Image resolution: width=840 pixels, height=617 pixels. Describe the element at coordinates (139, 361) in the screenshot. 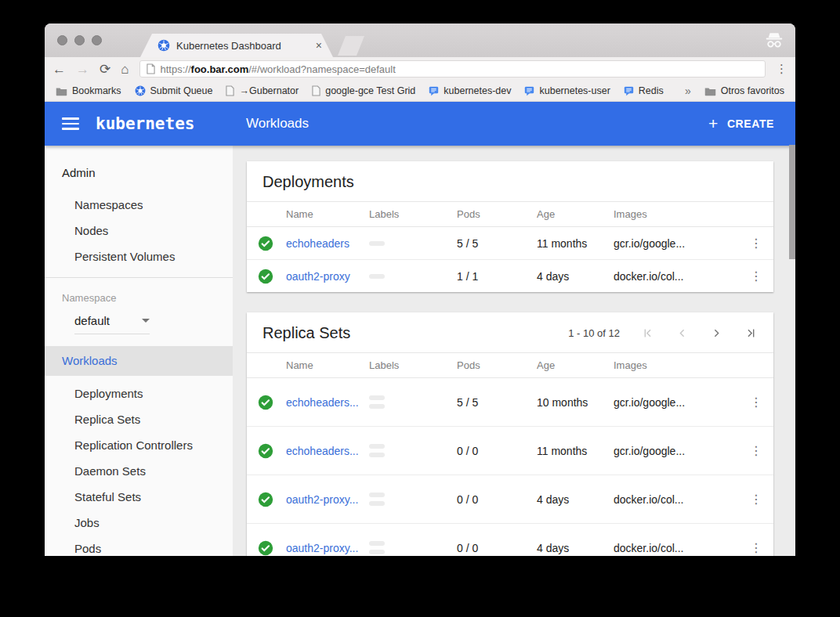

I see `sidebar-item-workloads-active: Workloads` at that location.